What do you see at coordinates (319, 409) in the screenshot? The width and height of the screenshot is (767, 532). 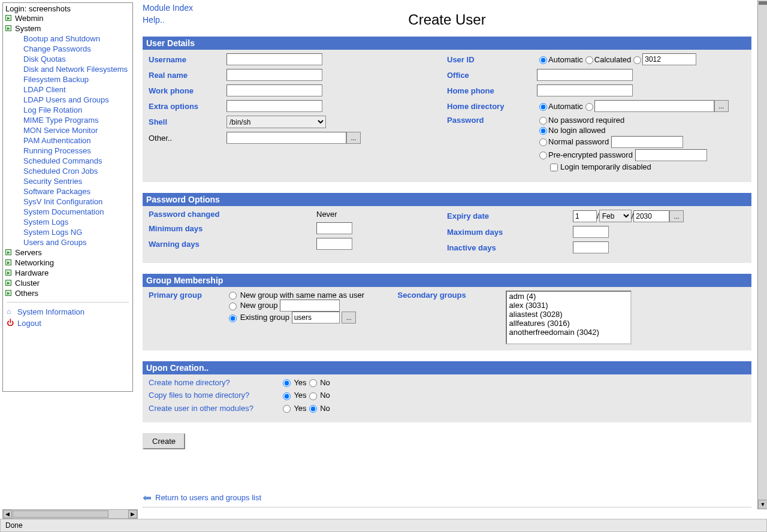 I see `othermod-no-radio: No` at bounding box center [319, 409].